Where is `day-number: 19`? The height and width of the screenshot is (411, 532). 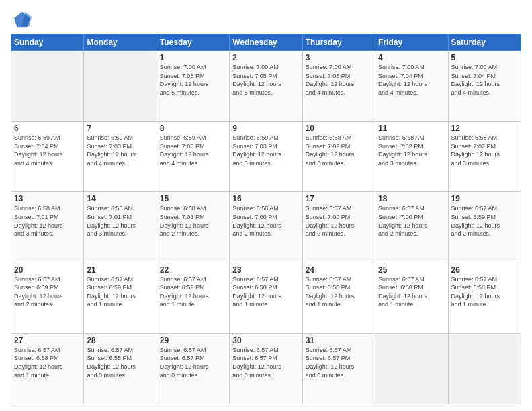
day-number: 19 is located at coordinates (485, 199).